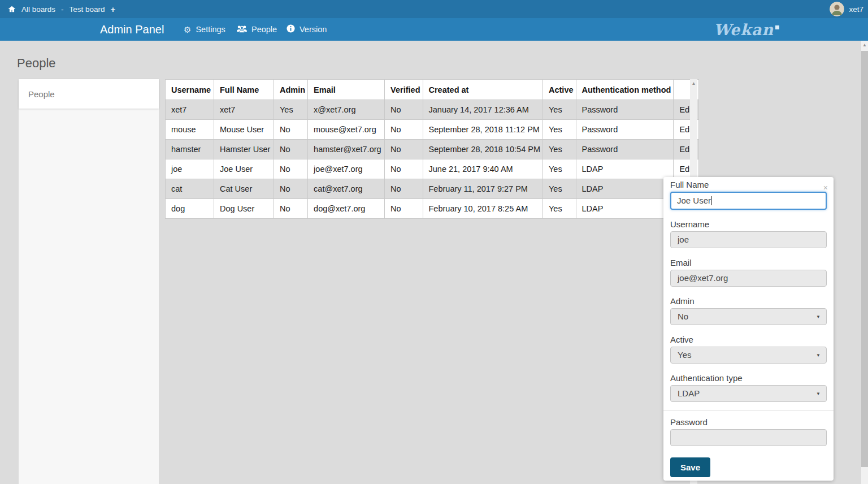  What do you see at coordinates (244, 209) in the screenshot?
I see `cell-full-name: Dog User` at bounding box center [244, 209].